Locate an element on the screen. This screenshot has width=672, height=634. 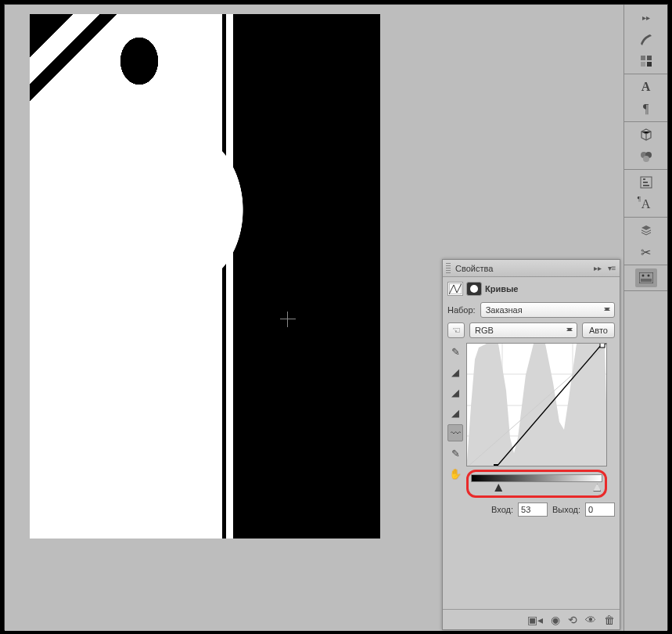
curves-graph-wrap: Вход: 53 Выход: 0 is located at coordinates (541, 430).